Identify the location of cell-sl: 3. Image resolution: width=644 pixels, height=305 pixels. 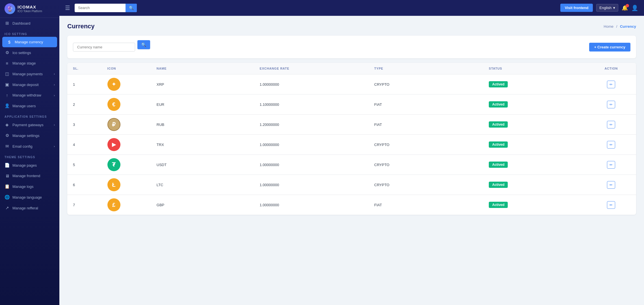
(85, 124).